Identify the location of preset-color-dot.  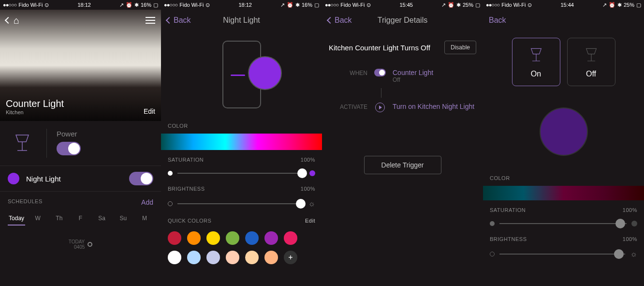
(14, 179).